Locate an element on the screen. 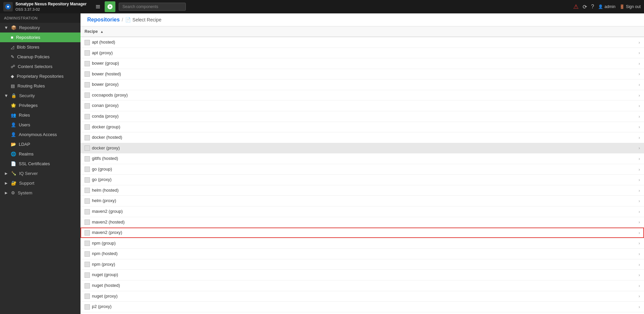 The height and width of the screenshot is (314, 644). sidebar-group-iq-server: ► 🍾 IQ Server is located at coordinates (40, 174).